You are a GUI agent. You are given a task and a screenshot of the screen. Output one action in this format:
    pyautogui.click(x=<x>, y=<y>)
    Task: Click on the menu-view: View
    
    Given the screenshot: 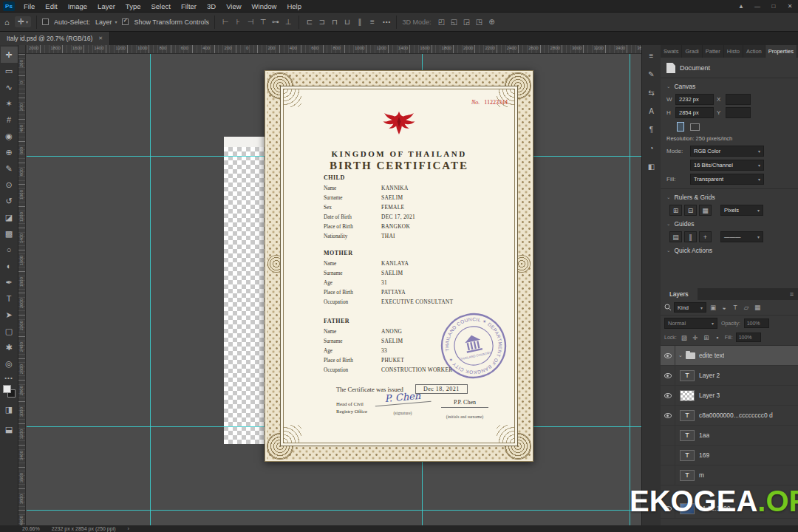 What is the action you would take?
    pyautogui.click(x=233, y=6)
    